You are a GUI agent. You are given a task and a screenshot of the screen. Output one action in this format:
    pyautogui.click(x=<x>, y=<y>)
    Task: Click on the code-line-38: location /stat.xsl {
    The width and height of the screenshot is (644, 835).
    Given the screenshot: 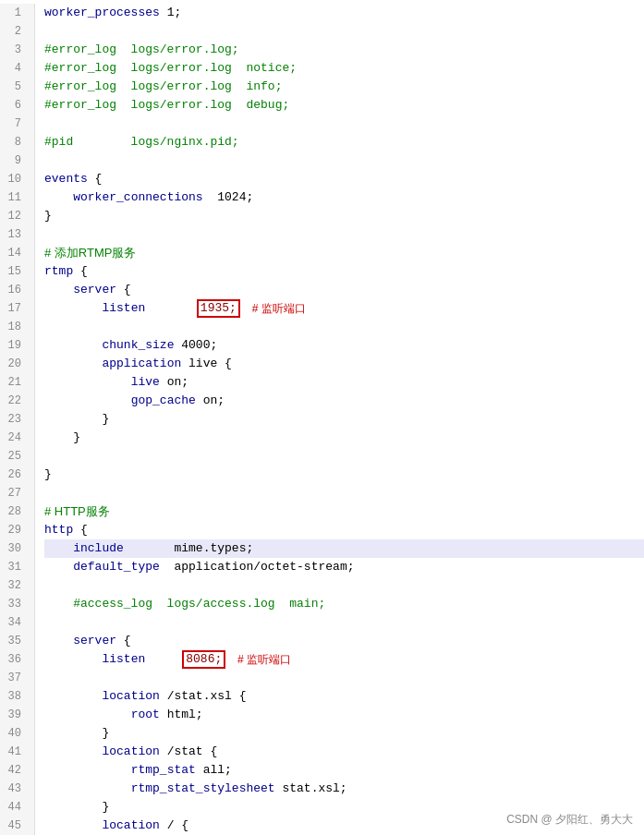 What is the action you would take?
    pyautogui.click(x=344, y=696)
    